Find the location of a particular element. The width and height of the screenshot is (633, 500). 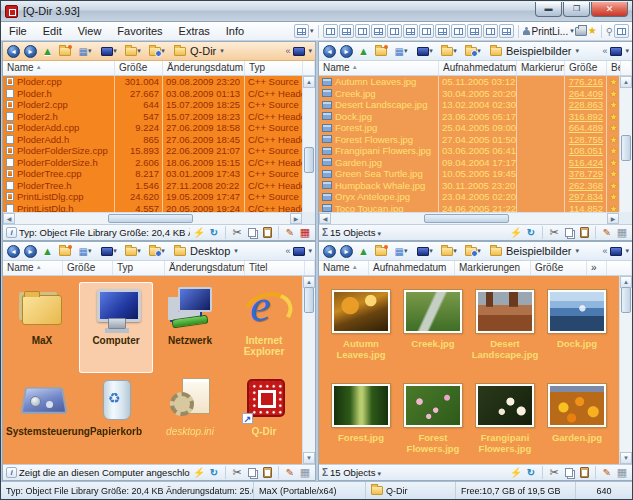

menu-item-favorites: Favorites is located at coordinates (140, 31).